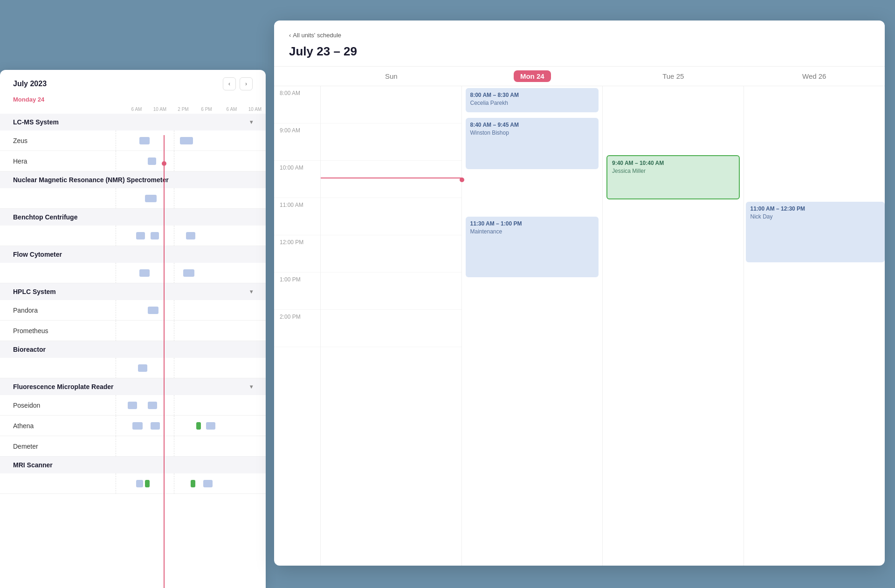 Image resolution: width=895 pixels, height=588 pixels. What do you see at coordinates (673, 163) in the screenshot?
I see `event-jessica-time: 9:40 AM – 10:40 AM` at bounding box center [673, 163].